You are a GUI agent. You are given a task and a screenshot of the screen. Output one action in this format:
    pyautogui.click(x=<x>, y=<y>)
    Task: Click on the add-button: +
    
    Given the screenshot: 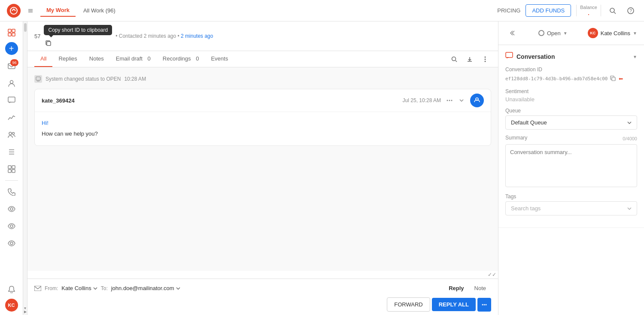 What is the action you would take?
    pyautogui.click(x=12, y=48)
    